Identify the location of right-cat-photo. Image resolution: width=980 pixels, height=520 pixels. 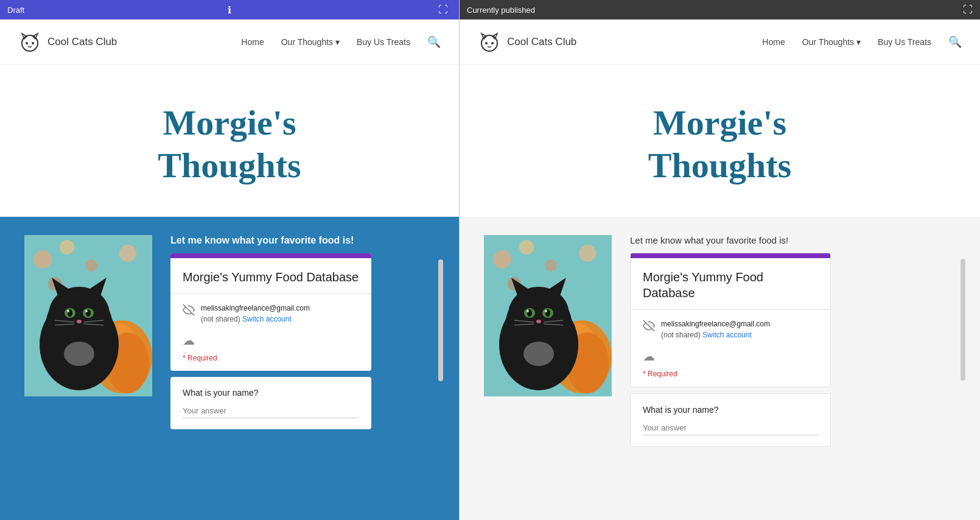
(548, 315).